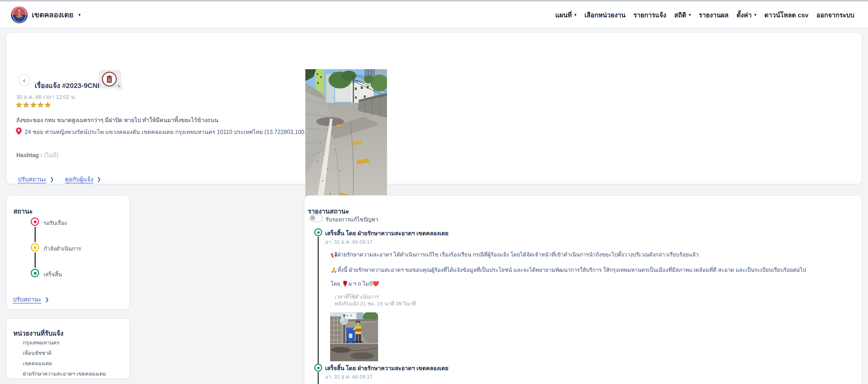 The image size is (868, 384). Describe the element at coordinates (41, 343) in the screenshot. I see `agency-item: กรุงเทพมหานคร` at that location.